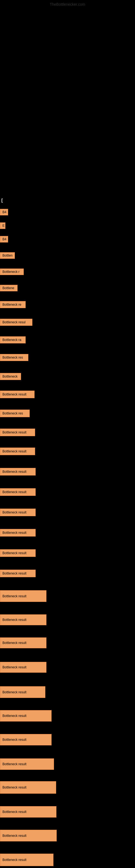 The width and height of the screenshot is (135, 868). I want to click on bottleneck-card: Bottleneck r, so click(12, 272).